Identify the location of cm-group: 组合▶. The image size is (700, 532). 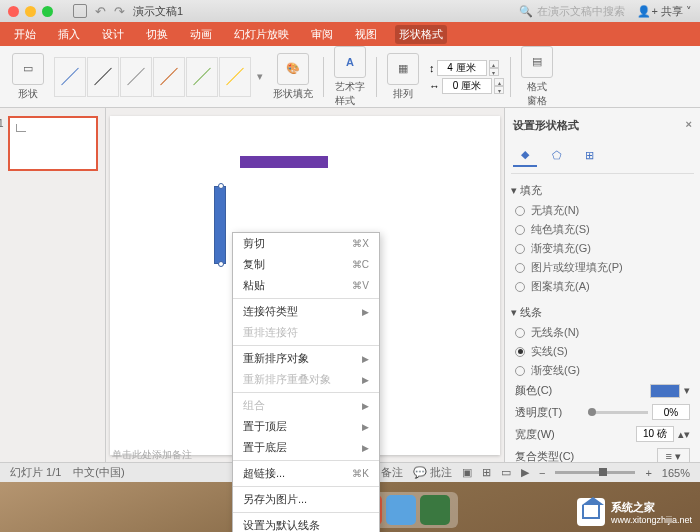
(306, 406).